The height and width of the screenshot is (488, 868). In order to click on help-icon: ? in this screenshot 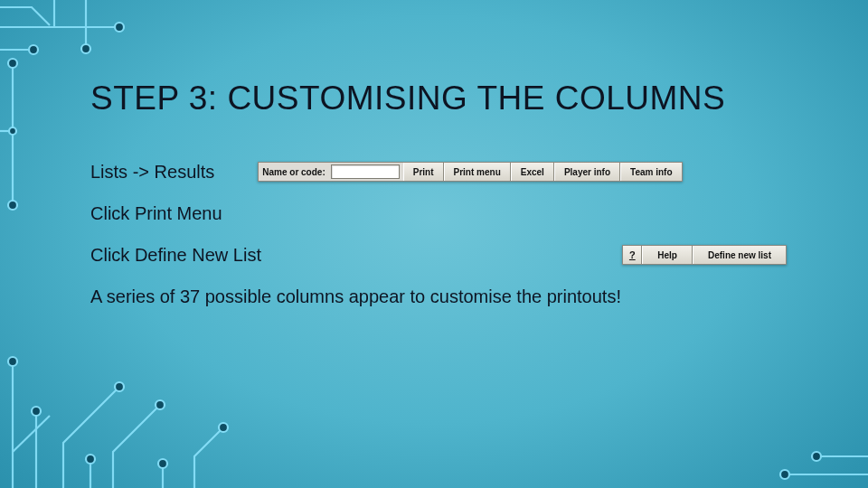, I will do `click(633, 255)`.